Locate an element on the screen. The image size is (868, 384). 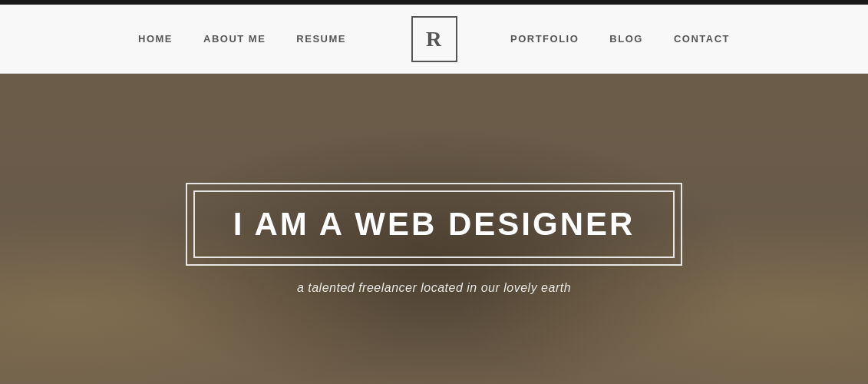
hero-box-inner: I AM A WEB DESIGNER is located at coordinates (434, 224).